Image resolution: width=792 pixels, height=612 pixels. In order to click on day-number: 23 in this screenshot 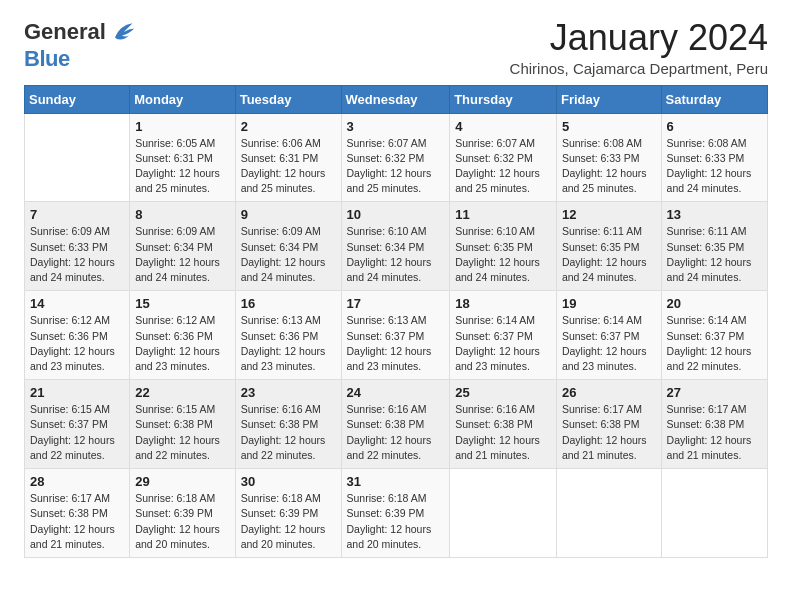, I will do `click(288, 392)`.